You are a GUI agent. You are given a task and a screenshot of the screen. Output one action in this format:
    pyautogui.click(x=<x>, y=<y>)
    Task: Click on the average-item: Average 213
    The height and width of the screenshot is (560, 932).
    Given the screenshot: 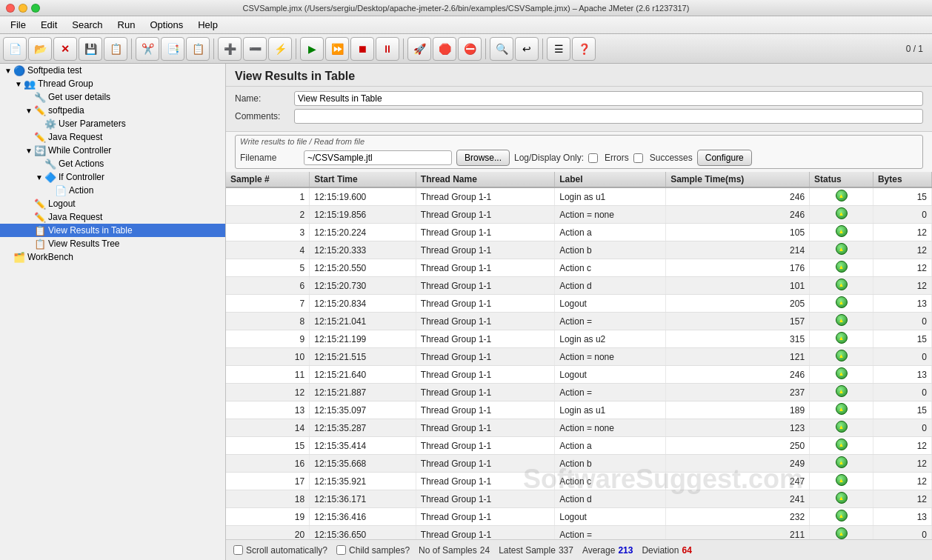 What is the action you would take?
    pyautogui.click(x=608, y=550)
    